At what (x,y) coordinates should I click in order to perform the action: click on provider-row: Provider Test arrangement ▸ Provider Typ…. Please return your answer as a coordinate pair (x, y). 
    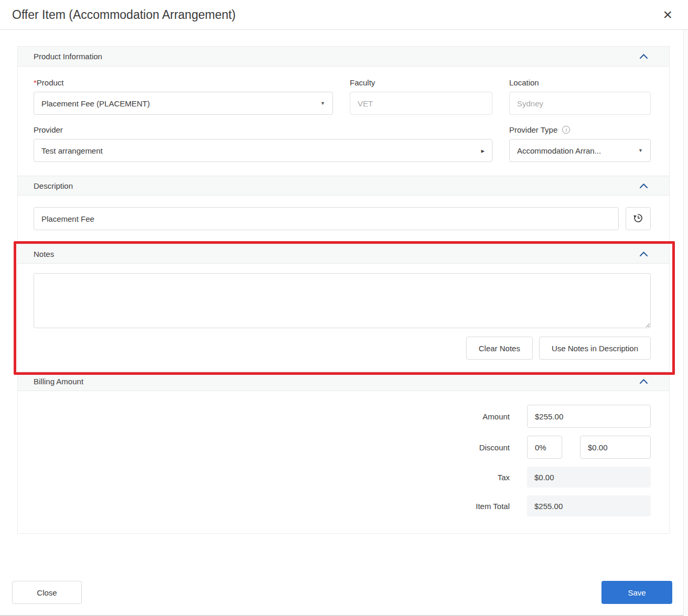
    Looking at the image, I should click on (342, 144).